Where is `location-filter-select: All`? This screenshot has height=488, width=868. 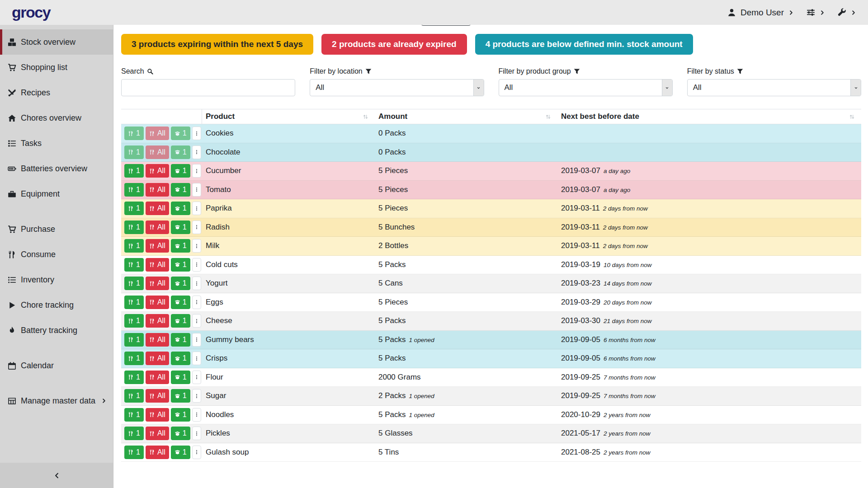 location-filter-select: All is located at coordinates (397, 88).